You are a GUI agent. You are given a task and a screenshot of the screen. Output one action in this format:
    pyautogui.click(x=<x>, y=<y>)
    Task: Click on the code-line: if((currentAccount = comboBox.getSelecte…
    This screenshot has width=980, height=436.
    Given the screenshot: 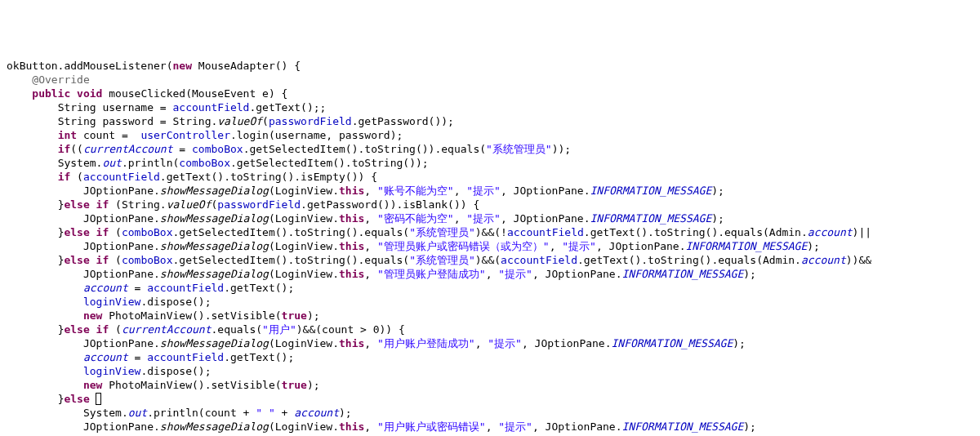 What is the action you would take?
    pyautogui.click(x=289, y=149)
    